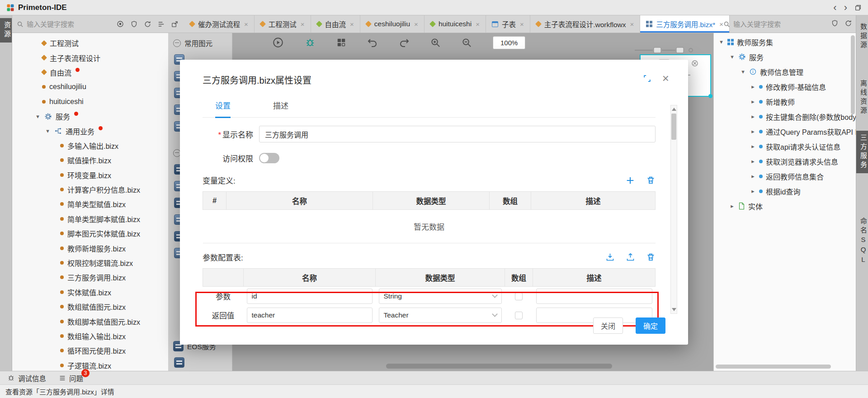 The height and width of the screenshot is (398, 868). I want to click on entity-node: ▸ 实体, so click(785, 206).